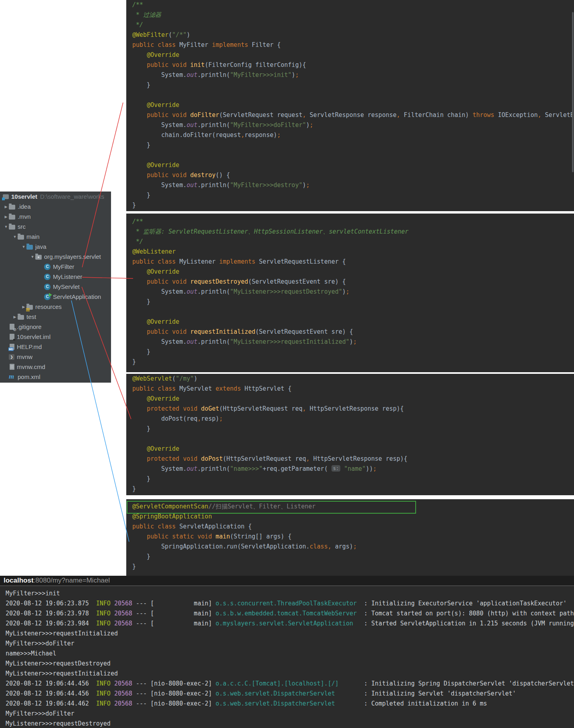  Describe the element at coordinates (350, 506) in the screenshot. I see `code-line: @ServletComponentScan//扫描Servlet、Filter、…` at that location.